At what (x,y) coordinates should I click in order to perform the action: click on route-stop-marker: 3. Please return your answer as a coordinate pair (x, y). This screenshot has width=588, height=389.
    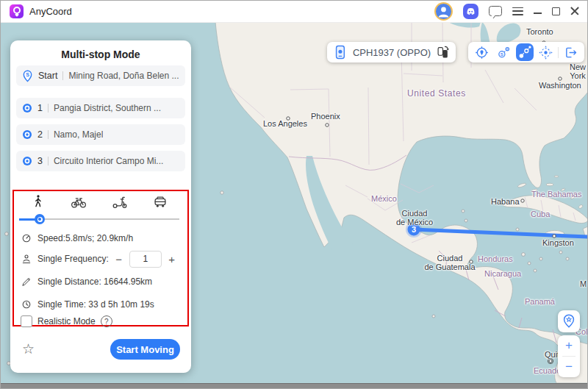
    Looking at the image, I should click on (414, 229).